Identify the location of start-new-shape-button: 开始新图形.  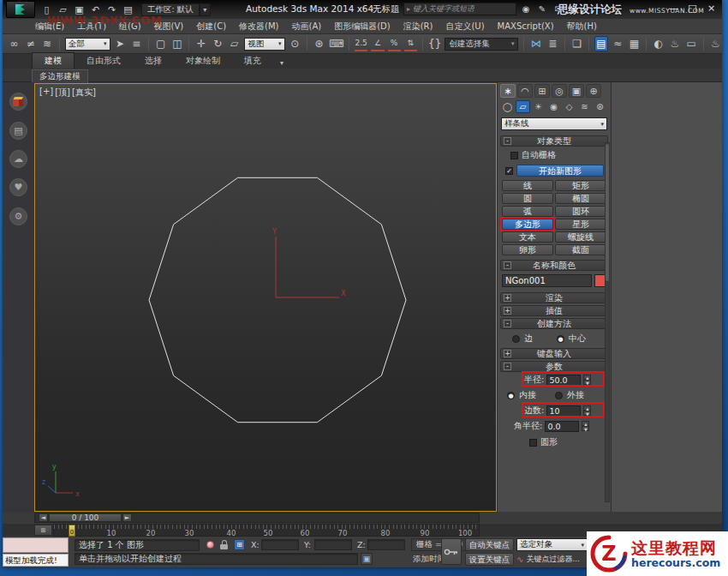
(560, 171).